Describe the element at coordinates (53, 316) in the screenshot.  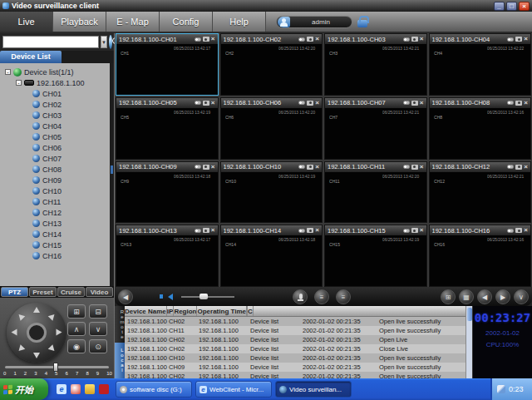
I see `ptz-up-right-icon` at that location.